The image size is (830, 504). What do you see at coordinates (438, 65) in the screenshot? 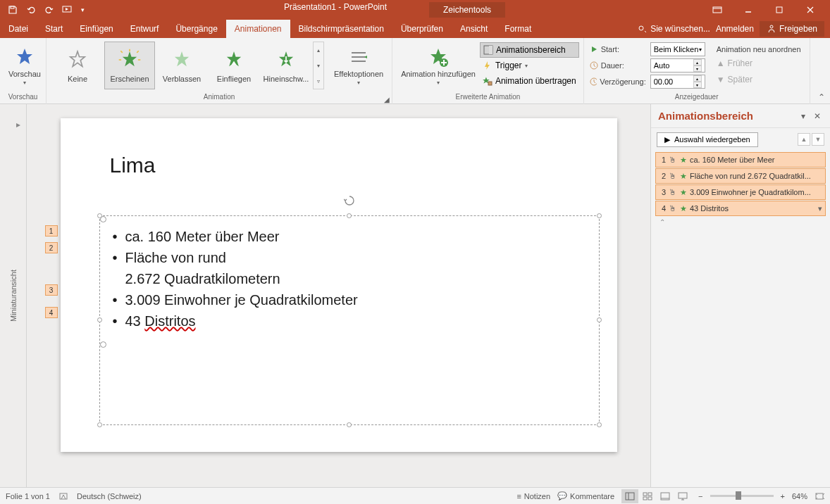
I see `add-animation-button: Animation hinzufügen▾` at bounding box center [438, 65].